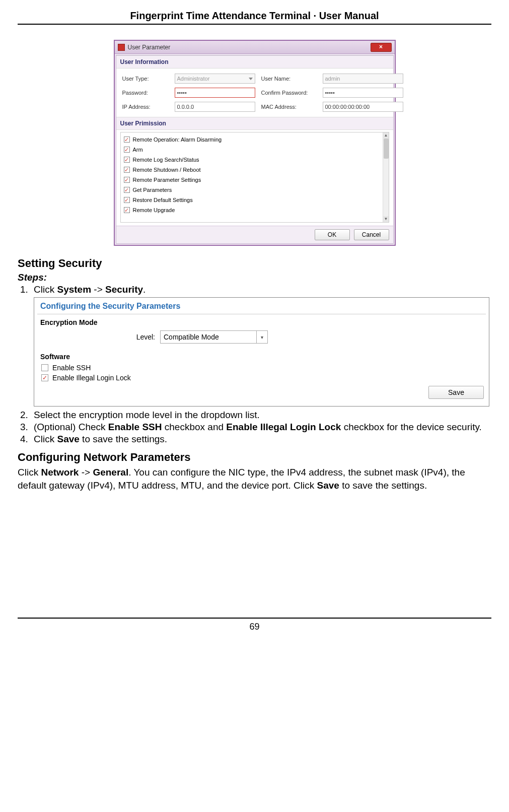  I want to click on password-field: •••••, so click(215, 93).